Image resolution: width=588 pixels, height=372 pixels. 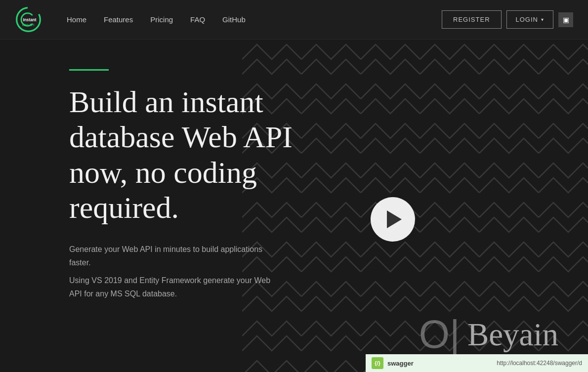 I want to click on square-icon: ▣, so click(x=566, y=20).